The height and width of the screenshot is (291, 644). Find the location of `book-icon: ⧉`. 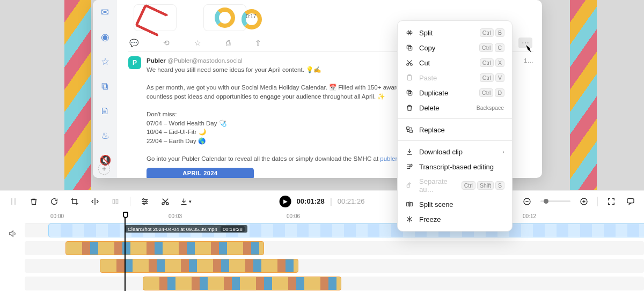

book-icon: ⧉ is located at coordinates (105, 86).